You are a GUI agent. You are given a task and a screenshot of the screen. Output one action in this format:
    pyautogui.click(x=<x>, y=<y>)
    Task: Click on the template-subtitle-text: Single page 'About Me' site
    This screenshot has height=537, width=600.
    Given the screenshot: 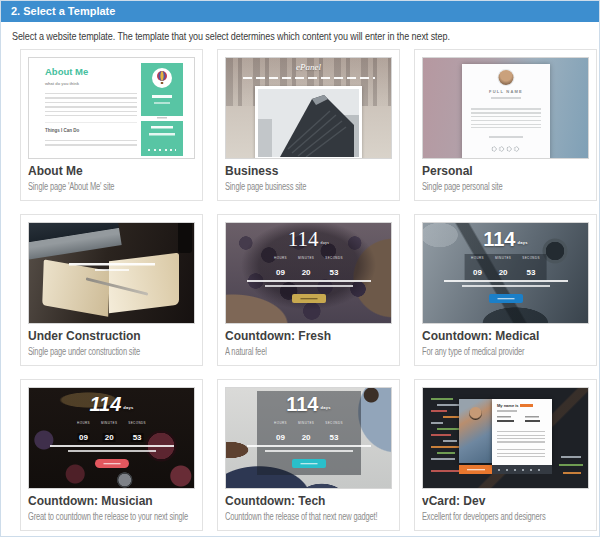 What is the action you would take?
    pyautogui.click(x=71, y=187)
    